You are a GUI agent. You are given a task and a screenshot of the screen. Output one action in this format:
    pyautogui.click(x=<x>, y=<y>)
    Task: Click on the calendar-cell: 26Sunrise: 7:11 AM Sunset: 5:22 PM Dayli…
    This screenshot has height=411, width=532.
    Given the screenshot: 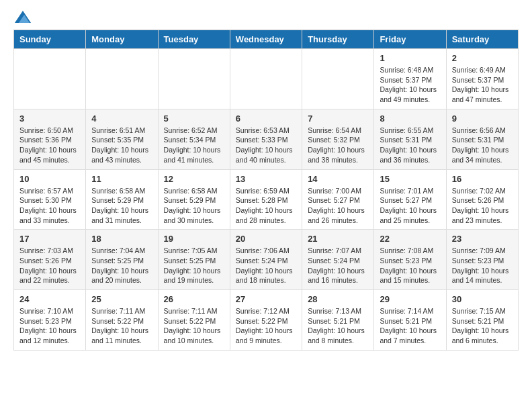 What is the action you would take?
    pyautogui.click(x=193, y=320)
    